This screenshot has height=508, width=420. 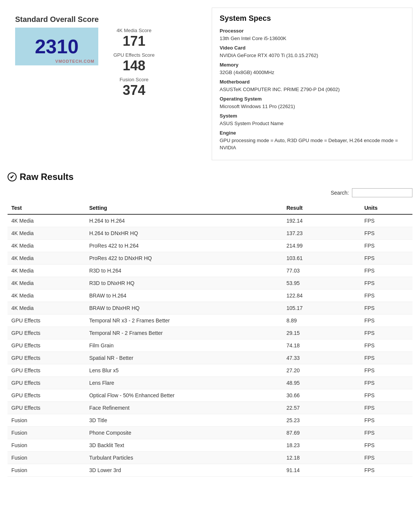 What do you see at coordinates (382, 193) in the screenshot?
I see `search-input` at bounding box center [382, 193].